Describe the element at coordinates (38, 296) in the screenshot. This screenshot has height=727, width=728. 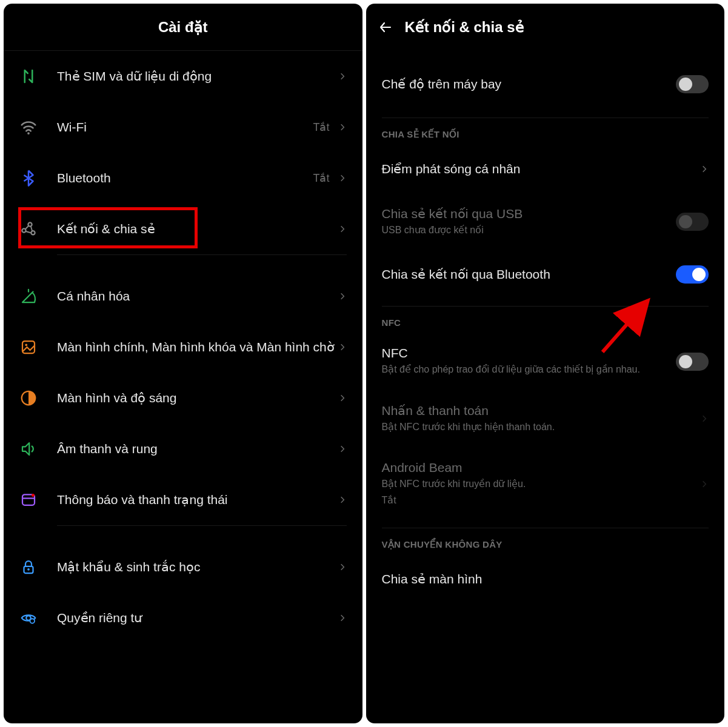
I see `compass-icon` at that location.